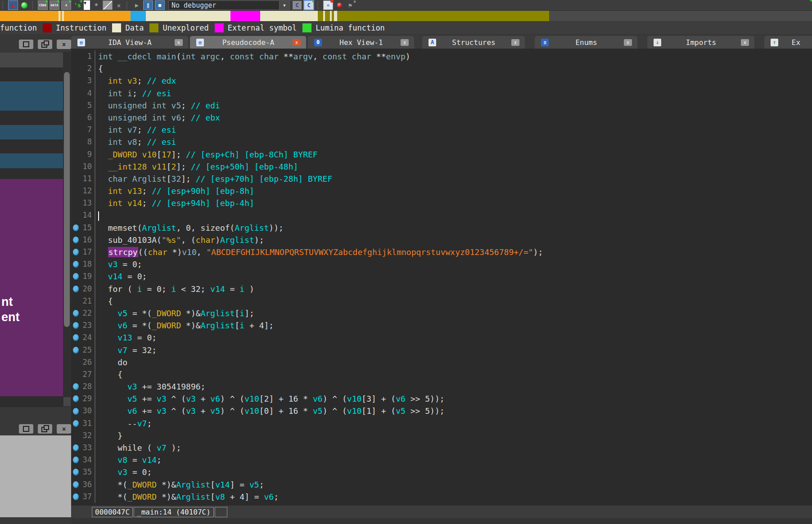 The width and height of the screenshot is (812, 524). What do you see at coordinates (442, 276) in the screenshot?
I see `code-line: 19 v14 = 0;` at bounding box center [442, 276].